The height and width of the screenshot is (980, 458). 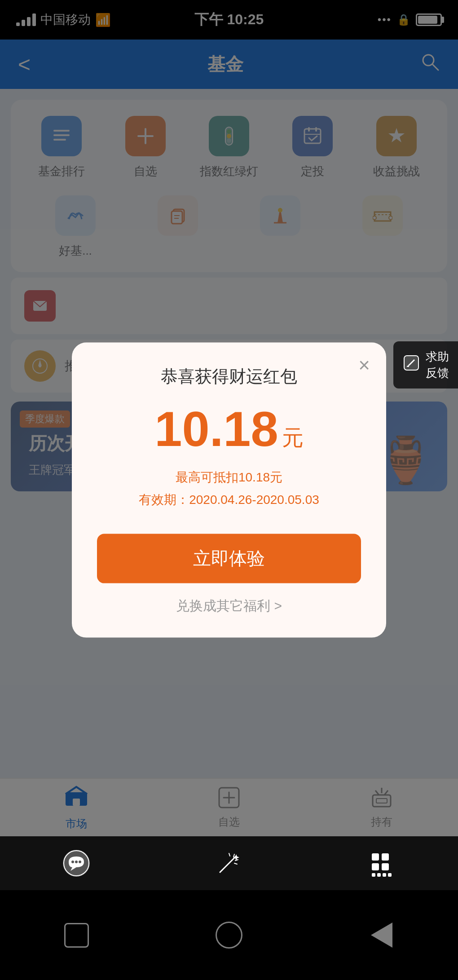 I want to click on help-line2: 反馈, so click(x=437, y=373).